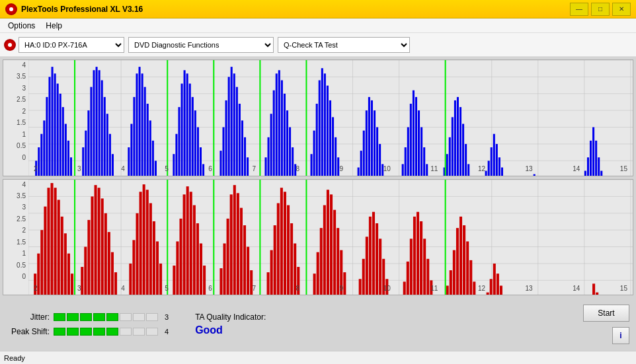 The image size is (636, 364). Describe the element at coordinates (167, 317) in the screenshot. I see `jitter-value: 3` at that location.